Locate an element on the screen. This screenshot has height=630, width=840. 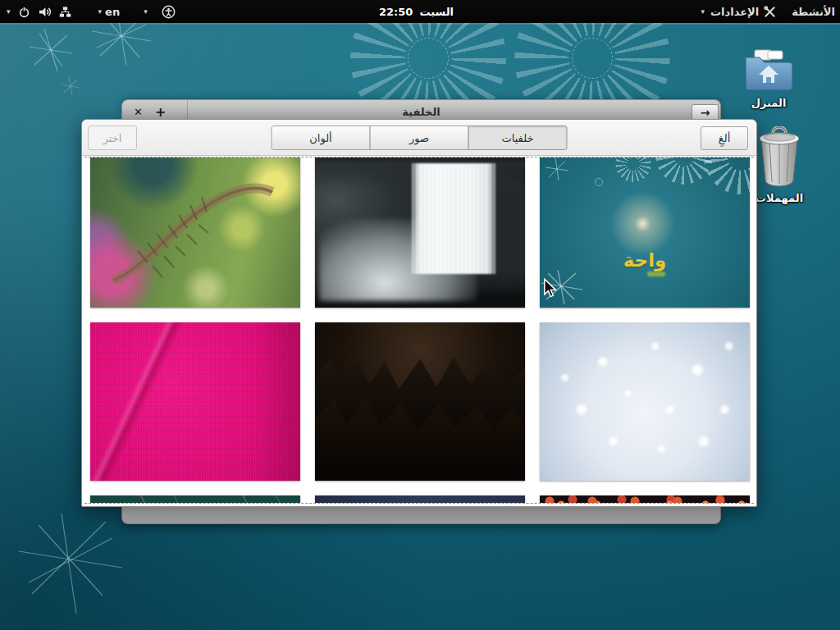
oasis-ring is located at coordinates (599, 182).